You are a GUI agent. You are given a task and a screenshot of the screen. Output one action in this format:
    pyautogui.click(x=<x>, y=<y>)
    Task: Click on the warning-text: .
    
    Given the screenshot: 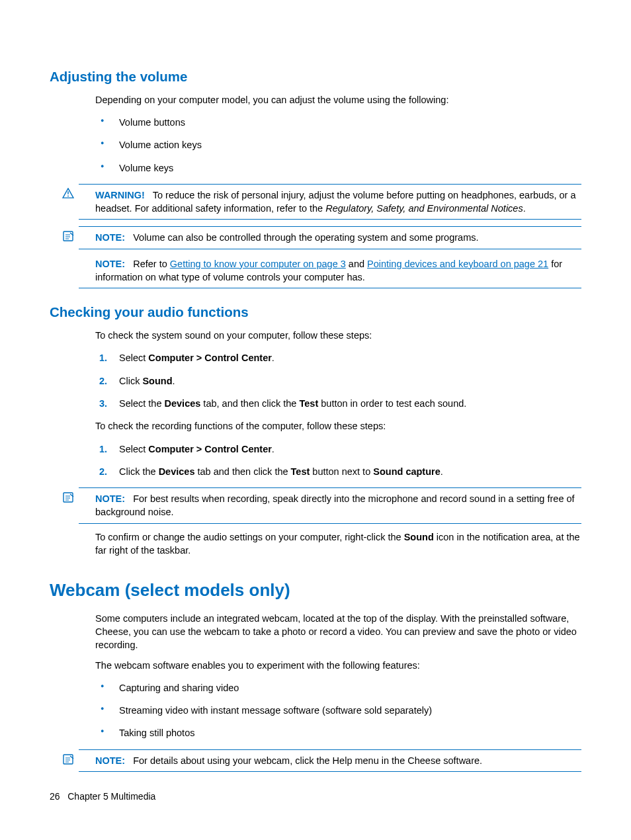 What is the action you would take?
    pyautogui.click(x=525, y=208)
    